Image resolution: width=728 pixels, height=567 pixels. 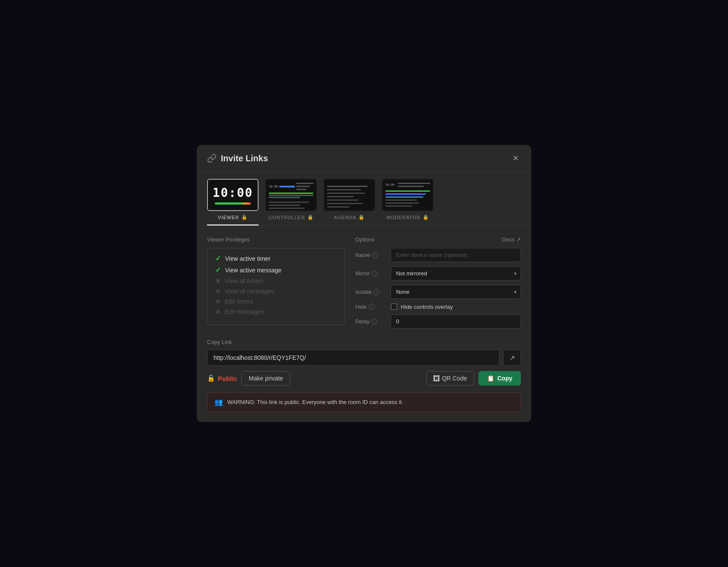 I want to click on check-icon-1: ✓, so click(x=218, y=258).